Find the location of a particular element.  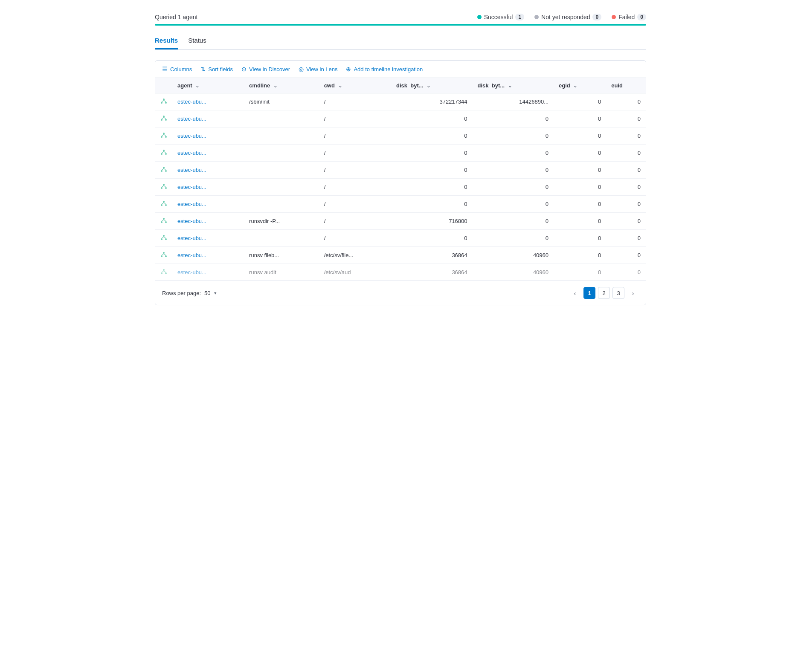

add-timeline-button: ⊕ Add to timeline investigation is located at coordinates (384, 69).